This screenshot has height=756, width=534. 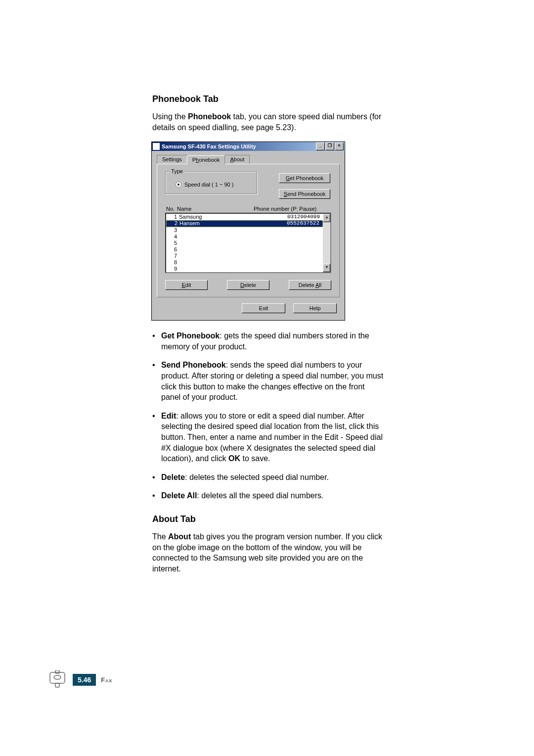 What do you see at coordinates (216, 209) in the screenshot?
I see `col-header-name: Name` at bounding box center [216, 209].